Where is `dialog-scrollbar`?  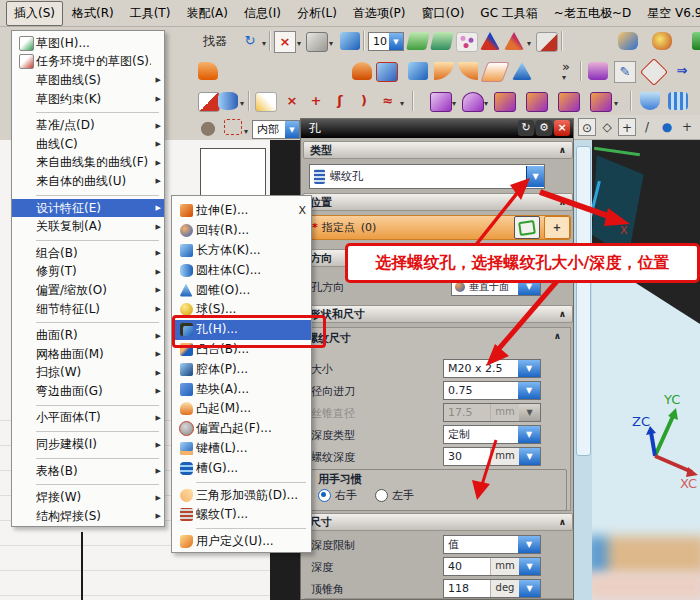 dialog-scrollbar is located at coordinates (583, 370).